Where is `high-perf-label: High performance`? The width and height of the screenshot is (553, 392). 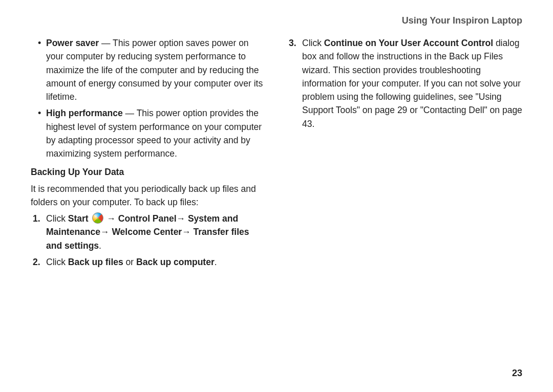 high-perf-label: High performance is located at coordinates (84, 113).